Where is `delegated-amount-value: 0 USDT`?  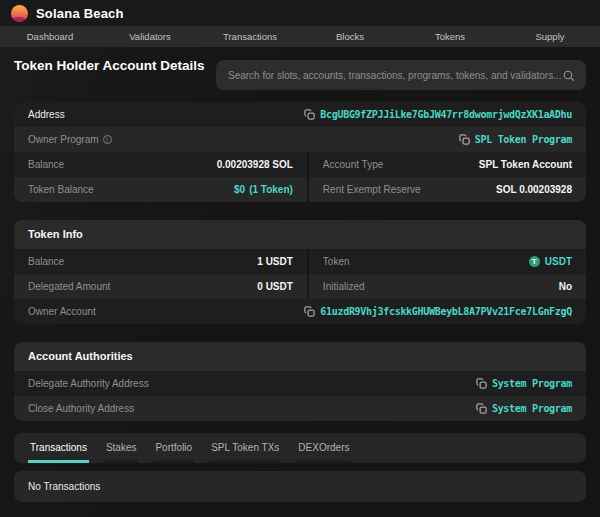 delegated-amount-value: 0 USDT is located at coordinates (275, 286).